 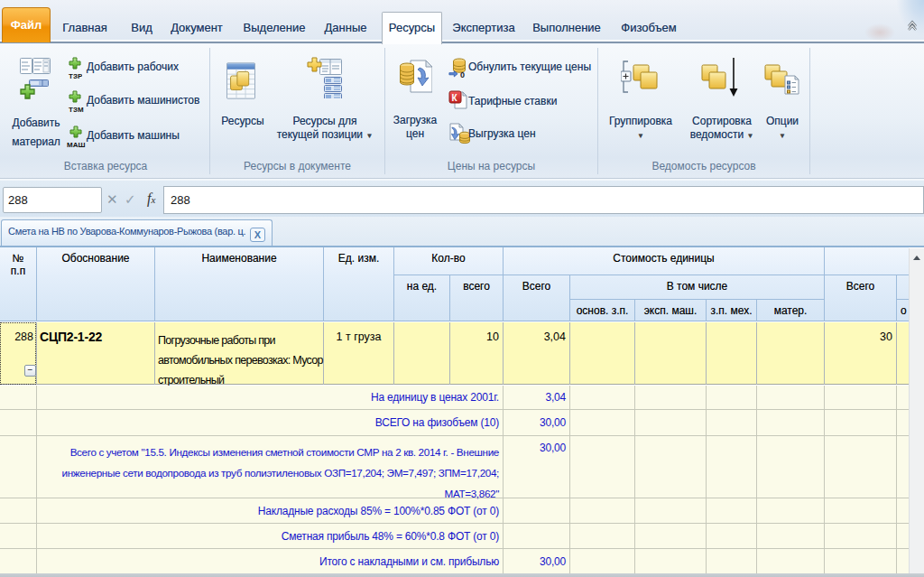 I want to click on svg-text: ТЗР, so click(x=76, y=76).